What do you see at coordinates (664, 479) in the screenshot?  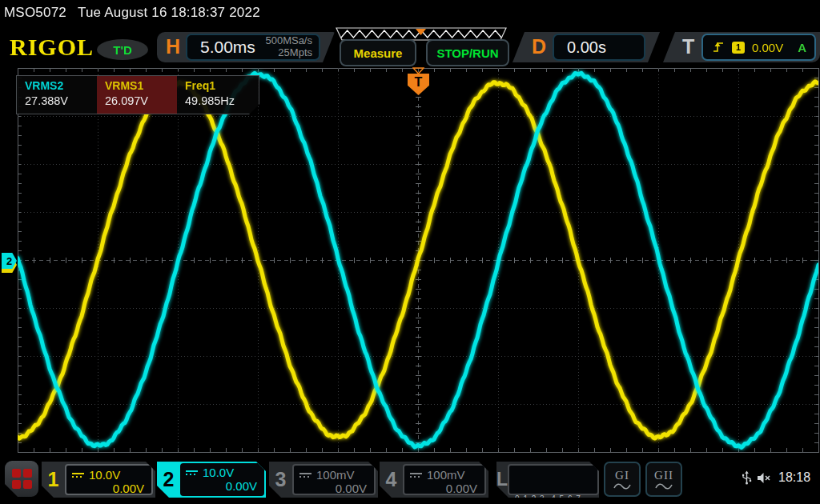 I see `generator-2-box: GII` at bounding box center [664, 479].